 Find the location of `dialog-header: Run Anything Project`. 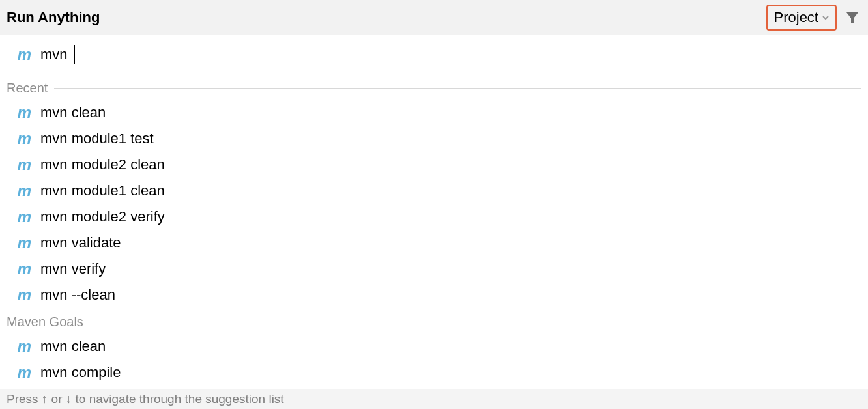

dialog-header: Run Anything Project is located at coordinates (434, 18).